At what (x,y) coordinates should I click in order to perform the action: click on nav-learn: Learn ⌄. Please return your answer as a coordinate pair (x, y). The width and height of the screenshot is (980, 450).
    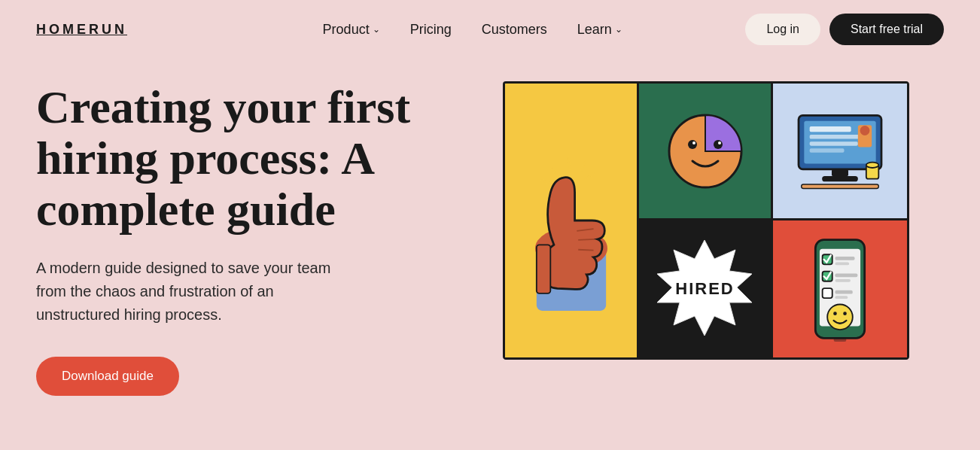
    Looking at the image, I should click on (600, 30).